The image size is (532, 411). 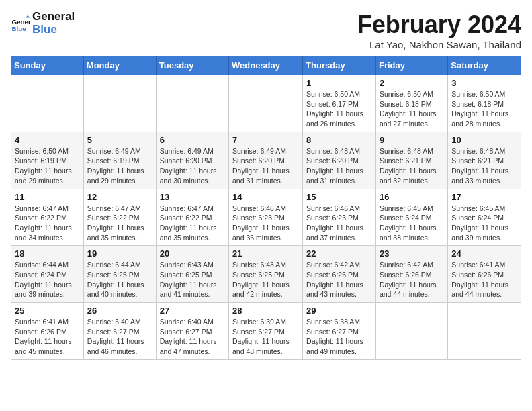 I want to click on day-info: Sunrise: 6:48 AM Sunset: 6:20 PM Dayligh…, so click(x=339, y=167).